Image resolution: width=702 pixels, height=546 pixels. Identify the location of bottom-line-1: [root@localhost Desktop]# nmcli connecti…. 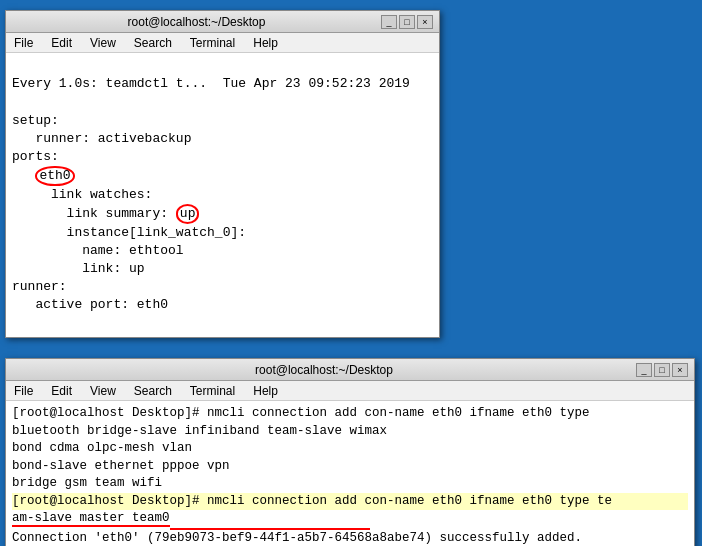
(350, 414).